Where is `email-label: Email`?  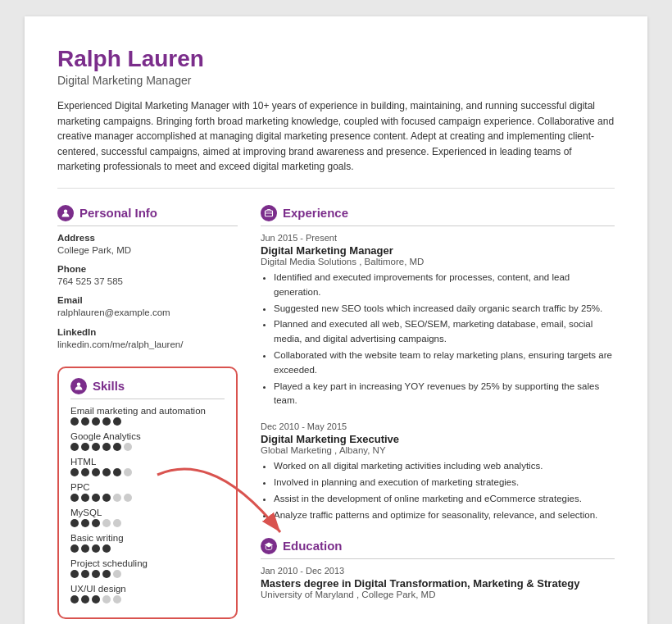 email-label: Email is located at coordinates (148, 300).